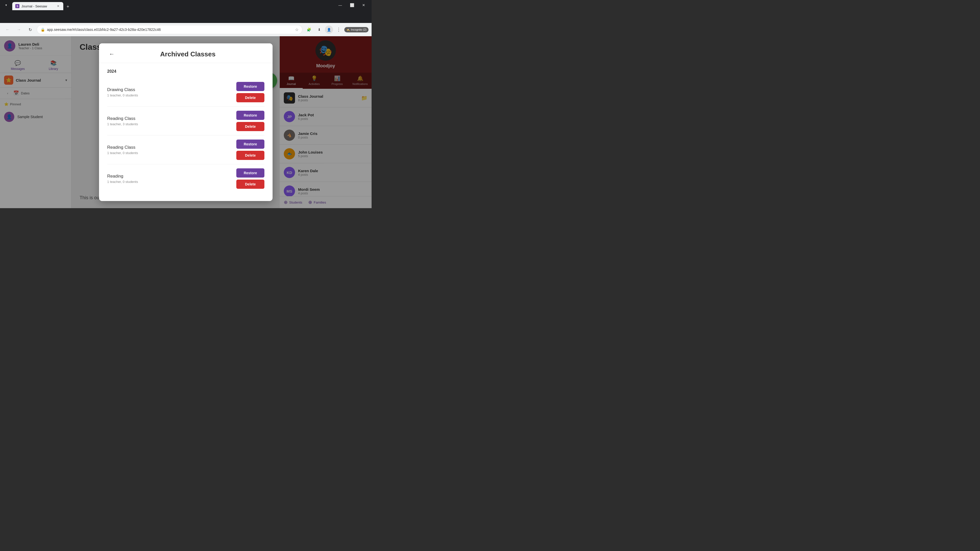  Describe the element at coordinates (364, 5) in the screenshot. I see `close-button: ✕` at that location.